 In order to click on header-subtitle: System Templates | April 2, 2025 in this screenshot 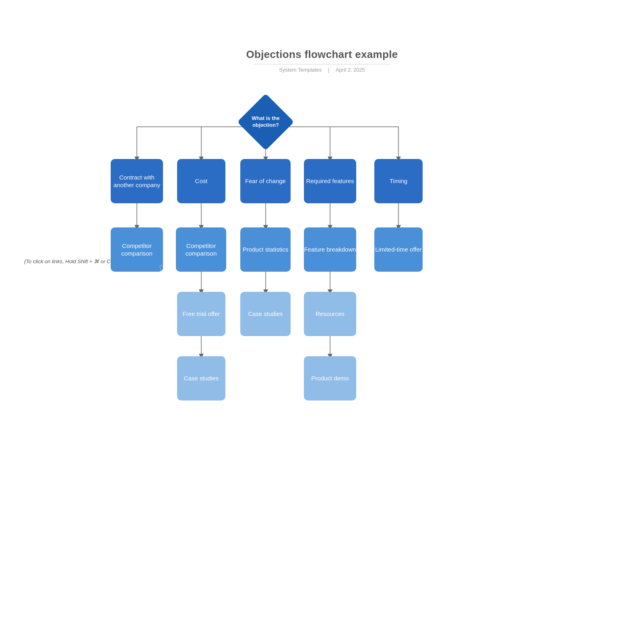, I will do `click(322, 70)`.